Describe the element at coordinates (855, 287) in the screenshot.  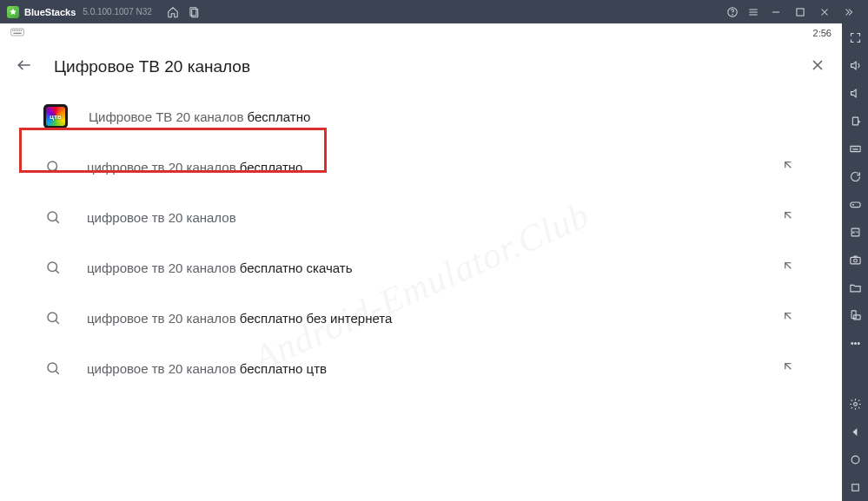
I see `media-folder-icon` at that location.